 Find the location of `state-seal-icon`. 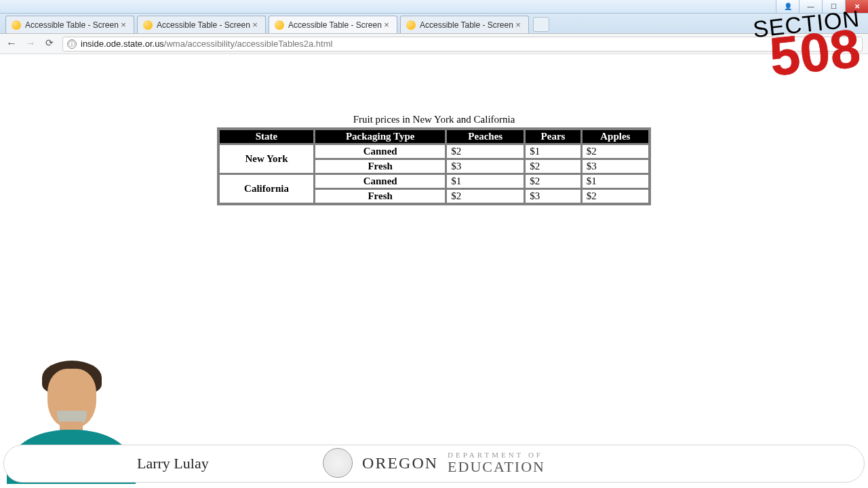

state-seal-icon is located at coordinates (338, 463).